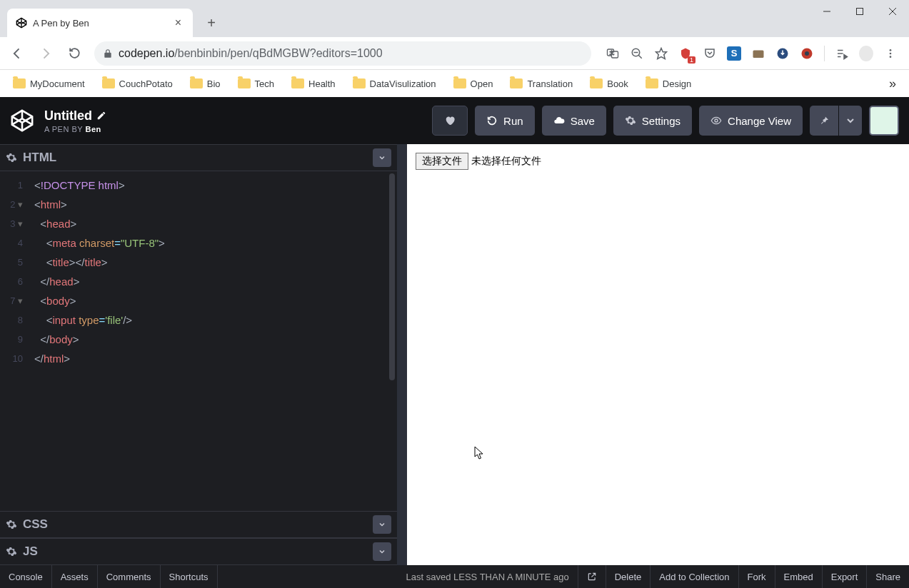  What do you see at coordinates (450, 121) in the screenshot?
I see `heart-button` at bounding box center [450, 121].